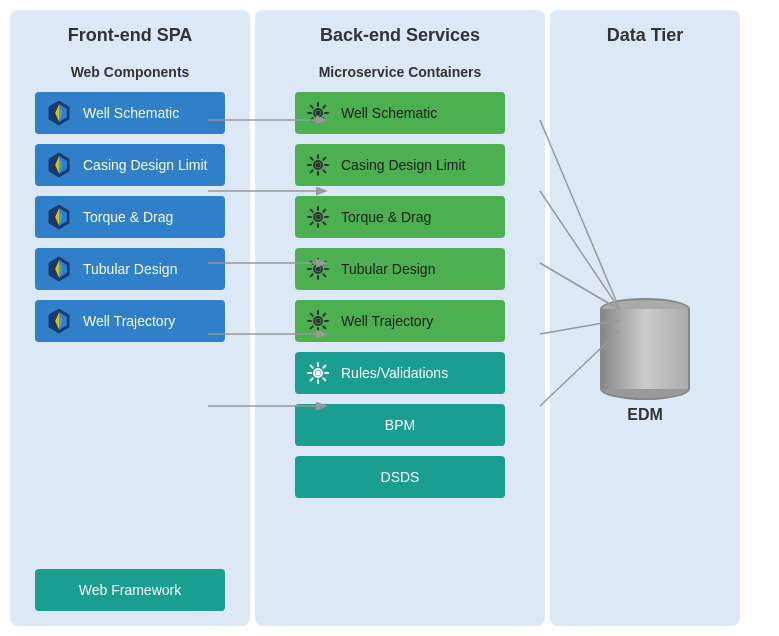 The height and width of the screenshot is (636, 779). Describe the element at coordinates (130, 113) in the screenshot. I see `fe-well-schematic: Well Schematic` at that location.